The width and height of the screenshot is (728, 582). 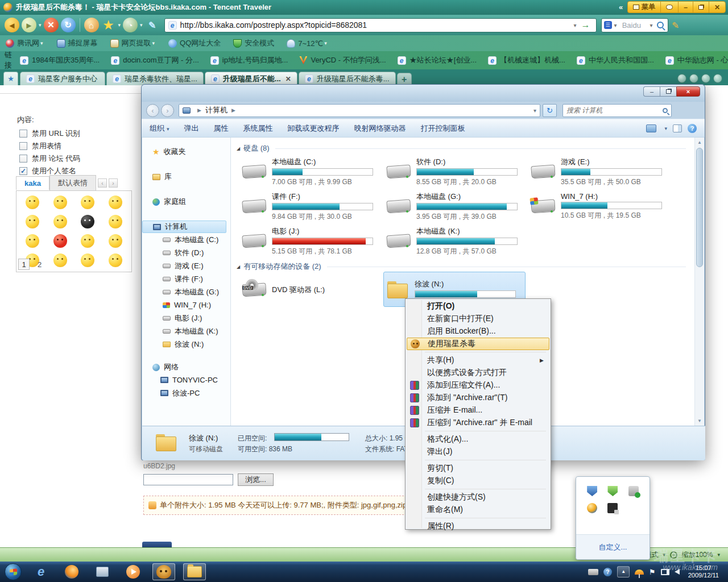 What do you see at coordinates (454, 172) in the screenshot?
I see `drive-d: 软件 (D:) 8.55 GB 可用 , 共 20.0 GB` at bounding box center [454, 172].